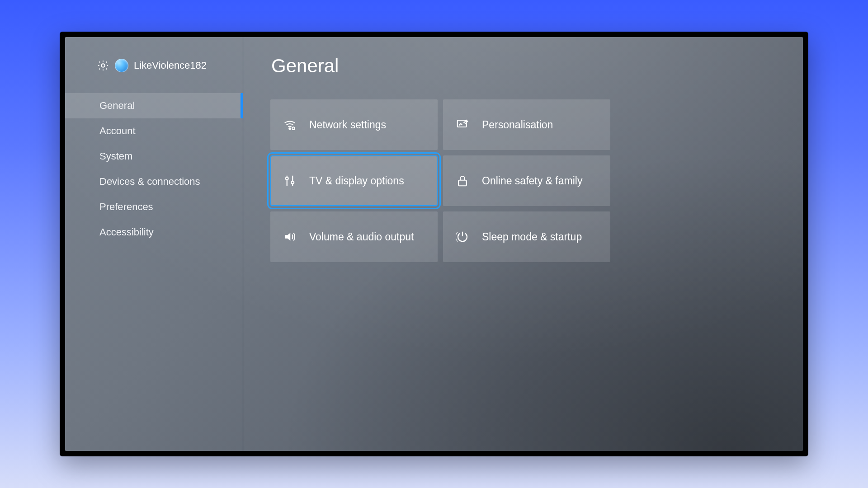 Image resolution: width=868 pixels, height=488 pixels. Describe the element at coordinates (527, 125) in the screenshot. I see `tile-personalisation: Personalisation` at that location.